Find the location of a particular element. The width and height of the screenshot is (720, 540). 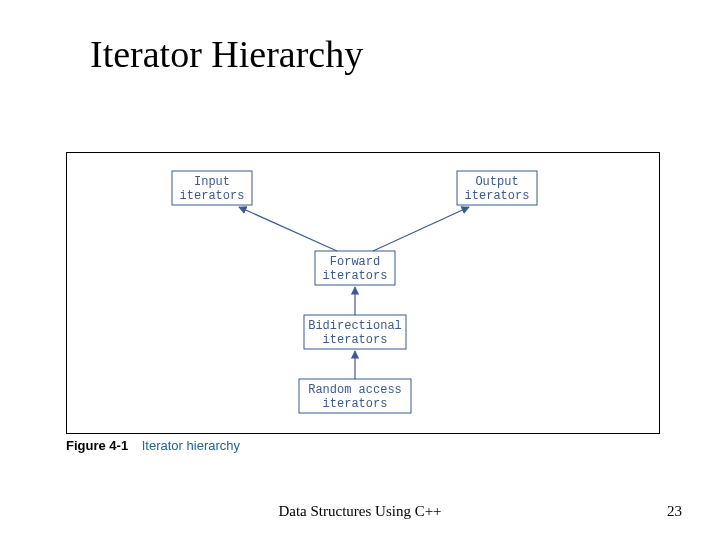

node-forward-line1: Forward is located at coordinates (355, 262).